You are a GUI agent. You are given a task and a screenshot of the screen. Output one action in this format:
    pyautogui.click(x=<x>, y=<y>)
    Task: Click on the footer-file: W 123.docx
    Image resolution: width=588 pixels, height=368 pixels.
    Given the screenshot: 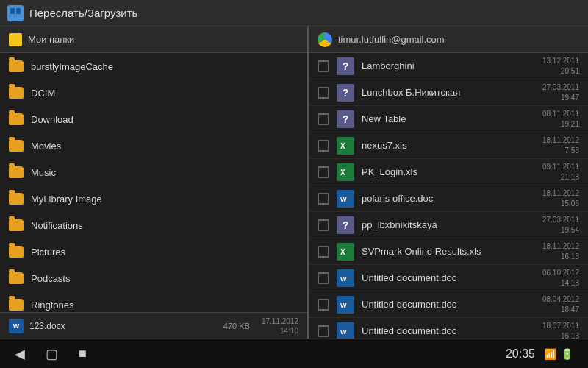 What is the action you would take?
    pyautogui.click(x=37, y=326)
    